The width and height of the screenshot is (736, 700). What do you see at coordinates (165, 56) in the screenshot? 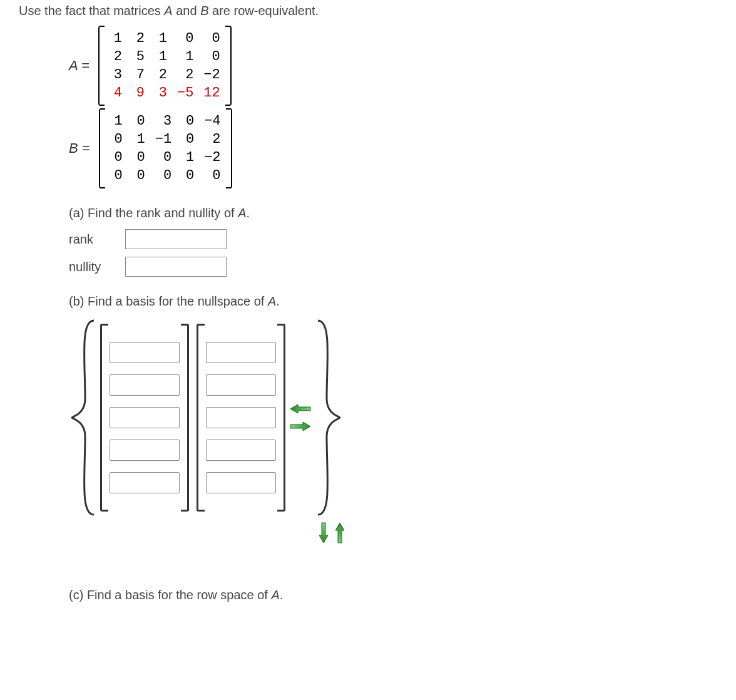
I see `matrix-row: 25110` at bounding box center [165, 56].